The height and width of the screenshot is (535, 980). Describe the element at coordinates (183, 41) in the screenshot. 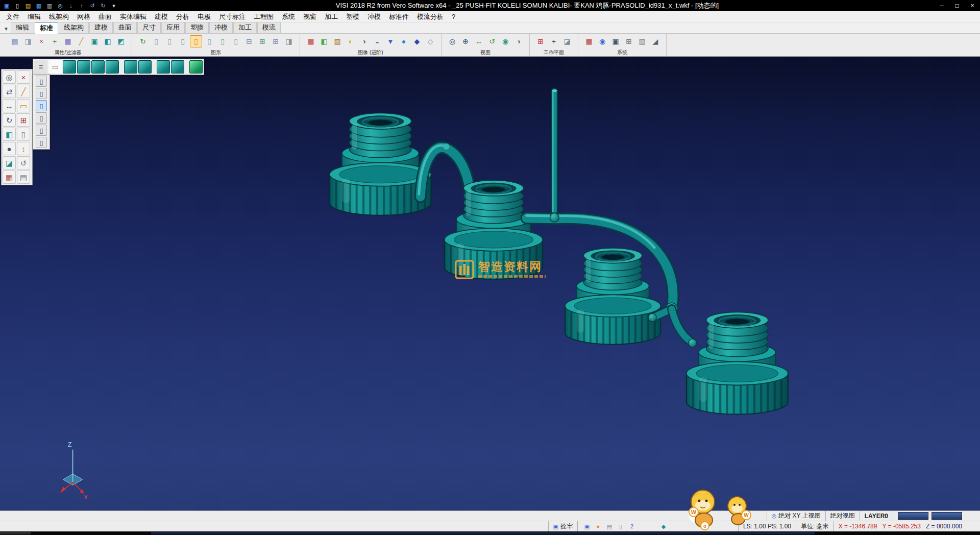

I see `flat-shading-icon: ▯` at that location.